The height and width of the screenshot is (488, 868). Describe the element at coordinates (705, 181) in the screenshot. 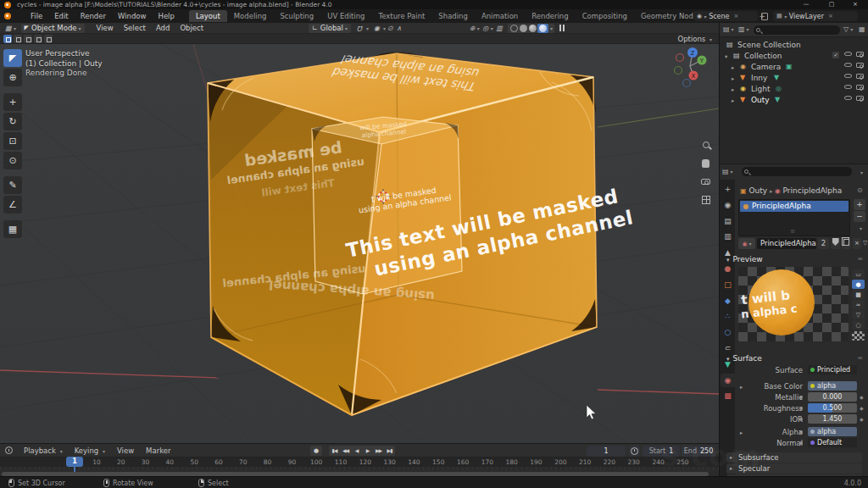

I see `camera-view-icon` at that location.